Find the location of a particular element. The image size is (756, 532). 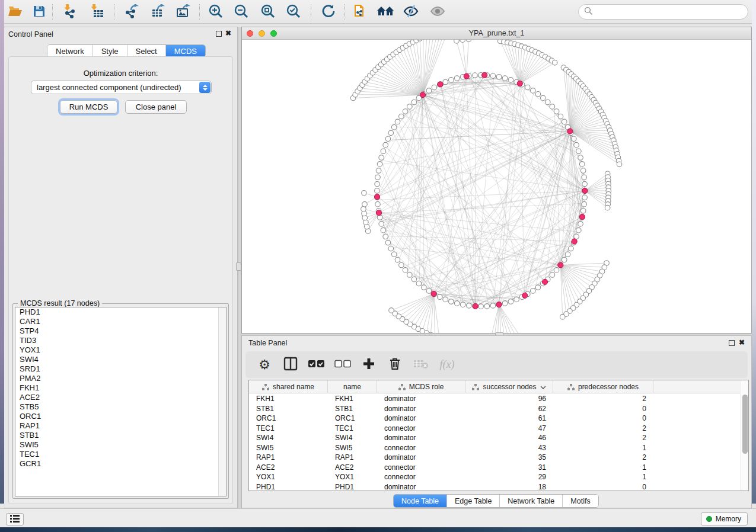

zoom-in-icon is located at coordinates (216, 12).